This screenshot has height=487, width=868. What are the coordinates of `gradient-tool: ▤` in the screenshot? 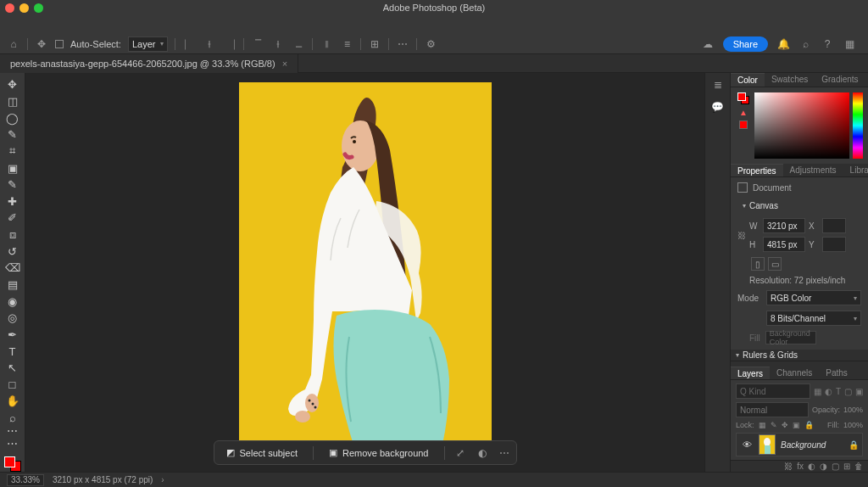 It's located at (13, 285).